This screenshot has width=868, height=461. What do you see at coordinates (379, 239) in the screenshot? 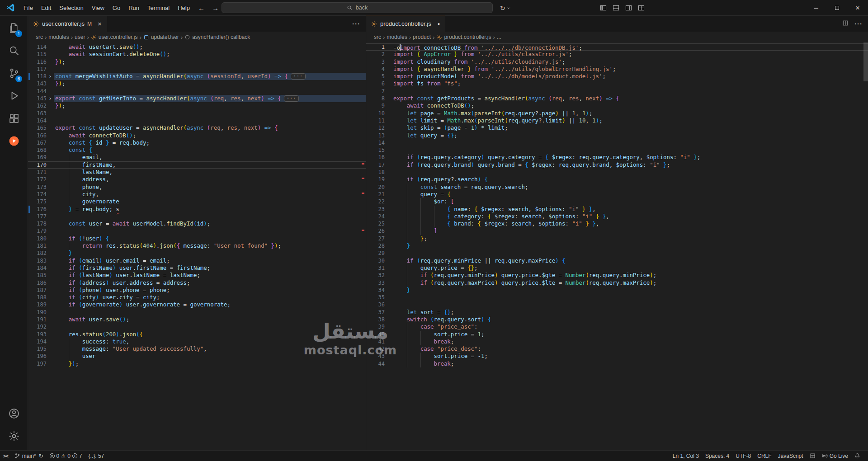
I see `line-number-gutter: 27` at bounding box center [379, 239].